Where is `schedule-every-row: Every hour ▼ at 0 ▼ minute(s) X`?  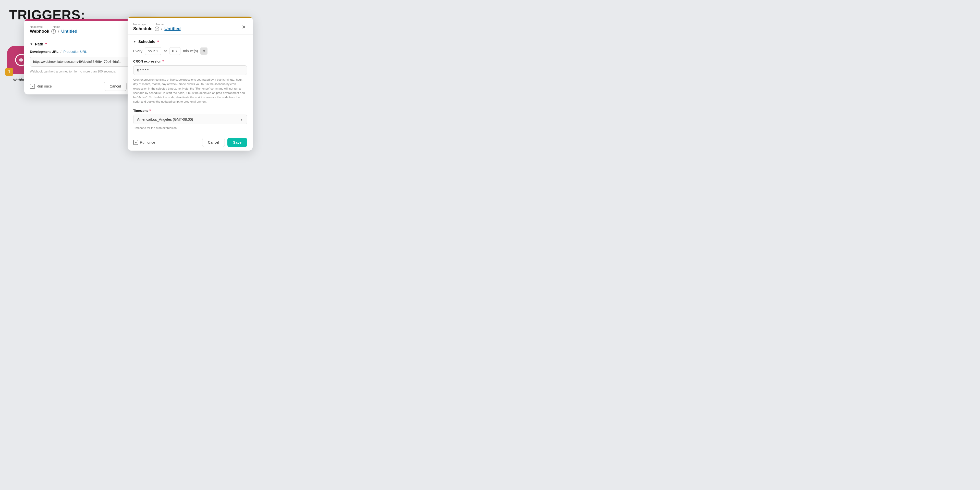 schedule-every-row: Every hour ▼ at 0 ▼ minute(s) X is located at coordinates (190, 51).